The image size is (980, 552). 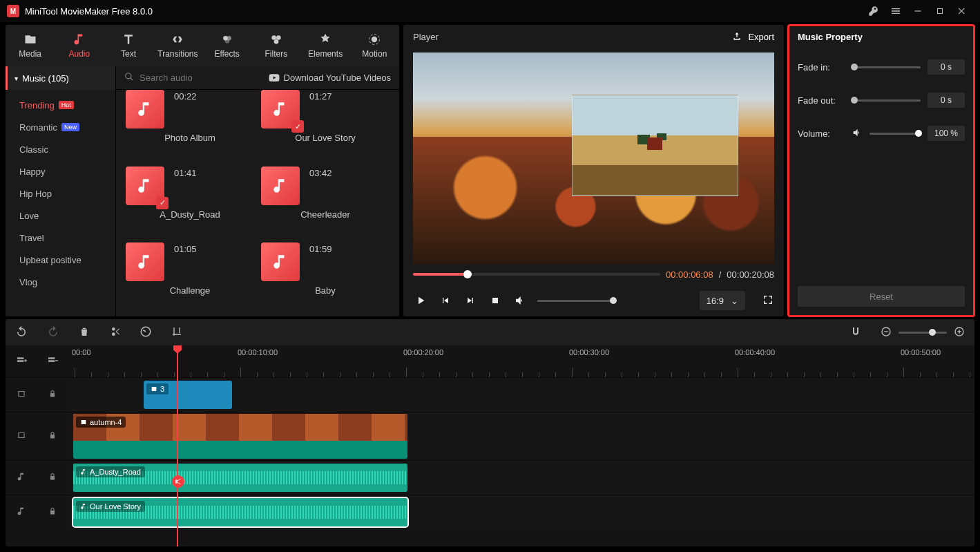 What do you see at coordinates (445, 301) in the screenshot?
I see `prev-frame-button` at bounding box center [445, 301].